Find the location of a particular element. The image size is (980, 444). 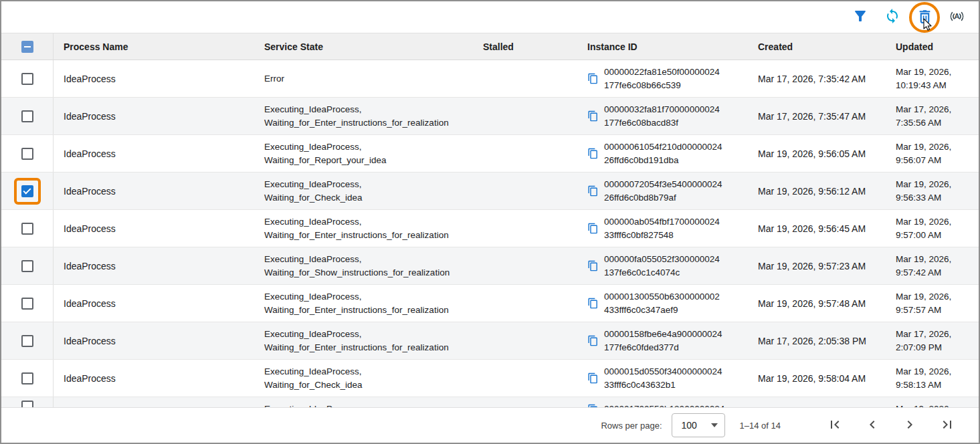

dropdown-caret-icon is located at coordinates (714, 425).